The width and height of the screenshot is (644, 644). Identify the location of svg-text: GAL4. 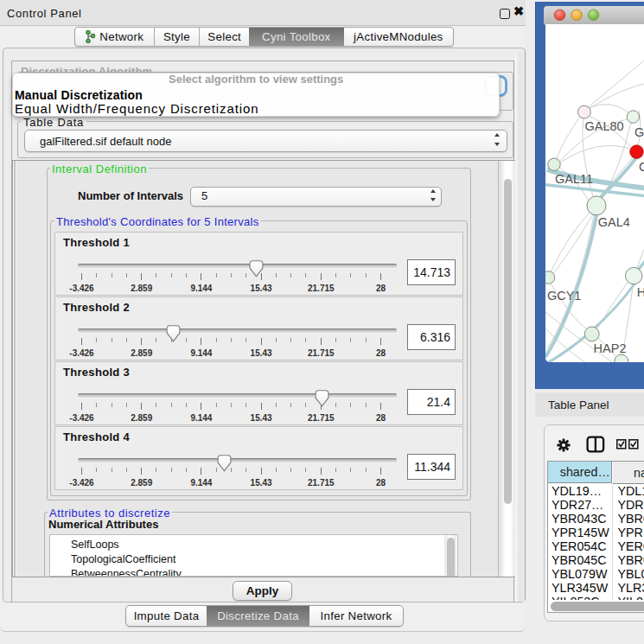
(614, 222).